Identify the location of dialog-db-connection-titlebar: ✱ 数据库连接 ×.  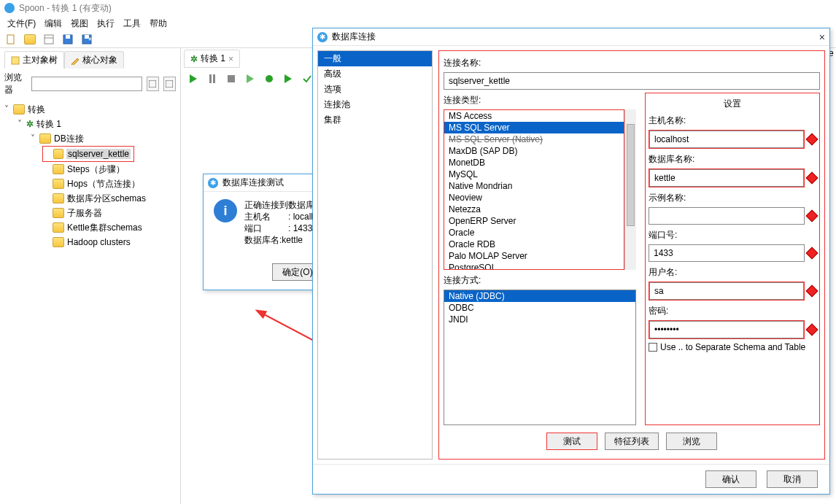
(571, 37).